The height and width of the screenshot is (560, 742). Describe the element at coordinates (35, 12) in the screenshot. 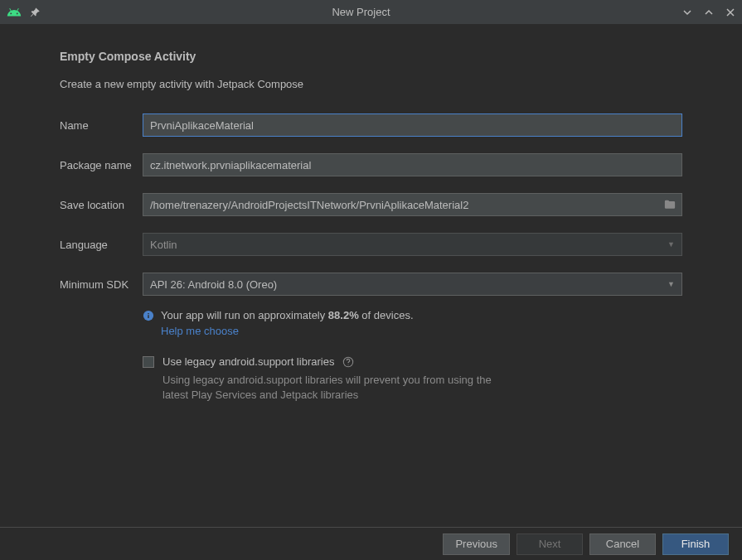

I see `pin-icon` at that location.